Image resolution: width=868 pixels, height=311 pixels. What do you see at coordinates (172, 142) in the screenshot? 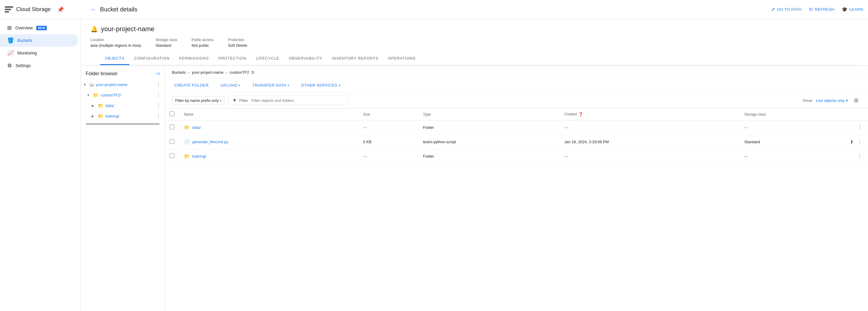
I see `td-checkbox-py` at bounding box center [172, 142].